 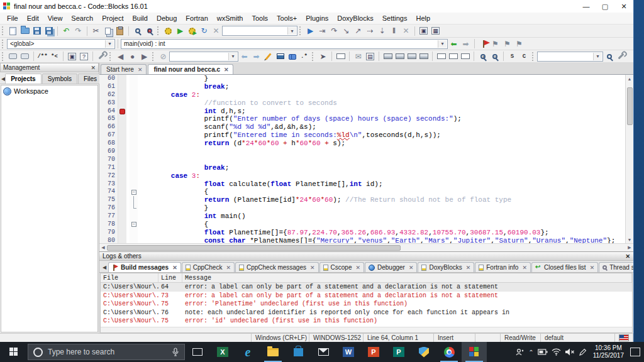 What do you see at coordinates (49, 31) in the screenshot?
I see `save-all-icon` at bounding box center [49, 31].